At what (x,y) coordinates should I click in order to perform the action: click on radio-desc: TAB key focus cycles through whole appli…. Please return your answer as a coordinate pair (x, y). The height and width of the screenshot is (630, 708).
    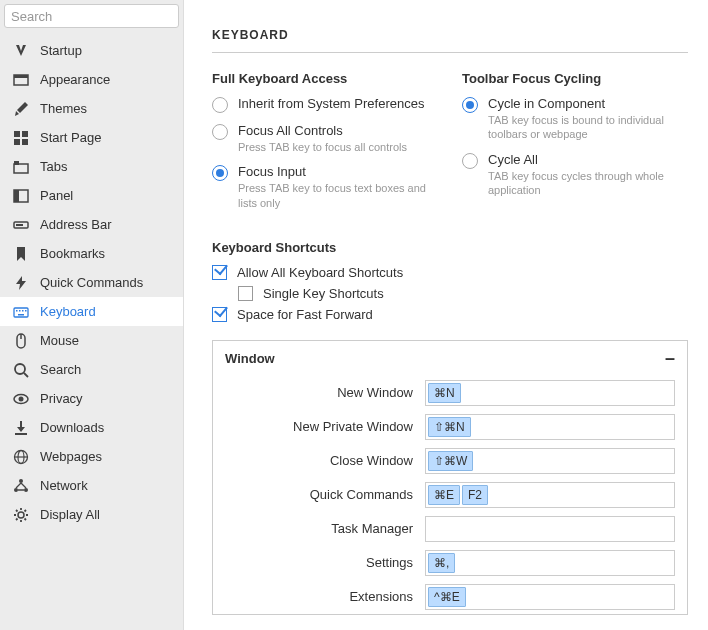
    Looking at the image, I should click on (588, 184).